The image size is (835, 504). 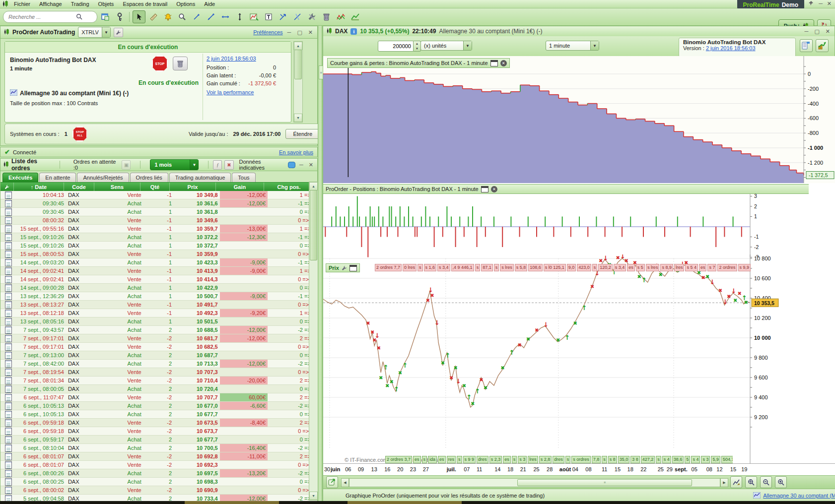 What do you see at coordinates (345, 483) in the screenshot?
I see `scroll-left-icon: ◀` at bounding box center [345, 483].